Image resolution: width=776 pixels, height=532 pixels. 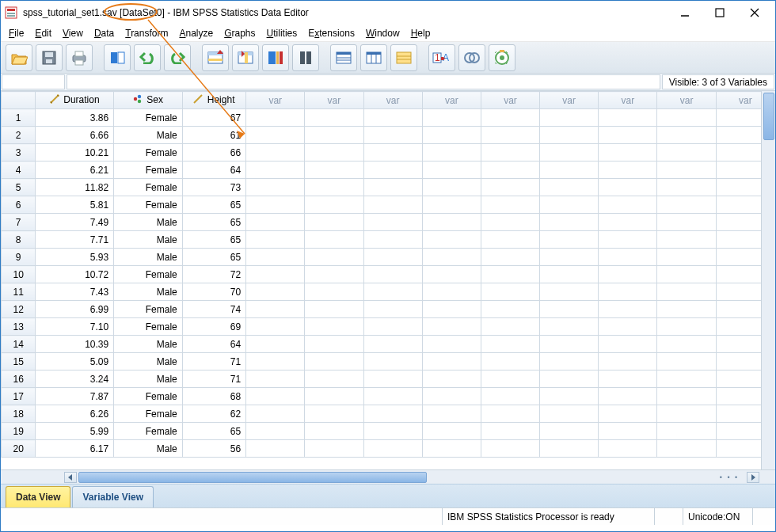 I want to click on save-button, so click(x=49, y=58).